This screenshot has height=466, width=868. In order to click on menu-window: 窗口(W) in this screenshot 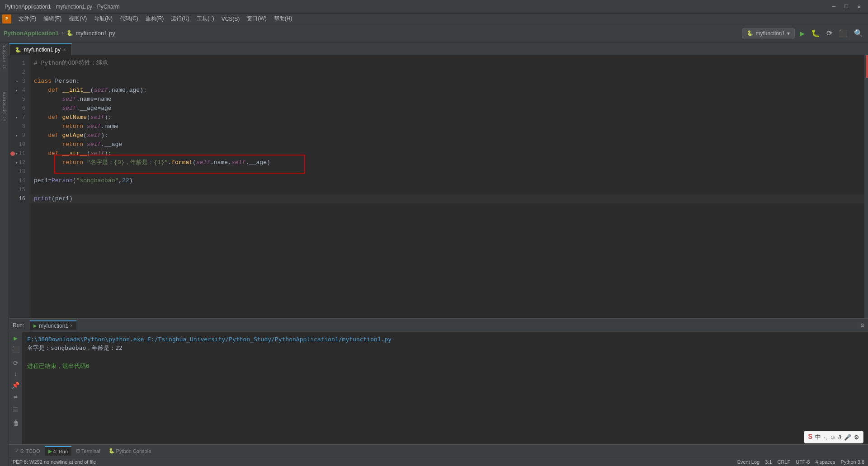, I will do `click(257, 19)`.